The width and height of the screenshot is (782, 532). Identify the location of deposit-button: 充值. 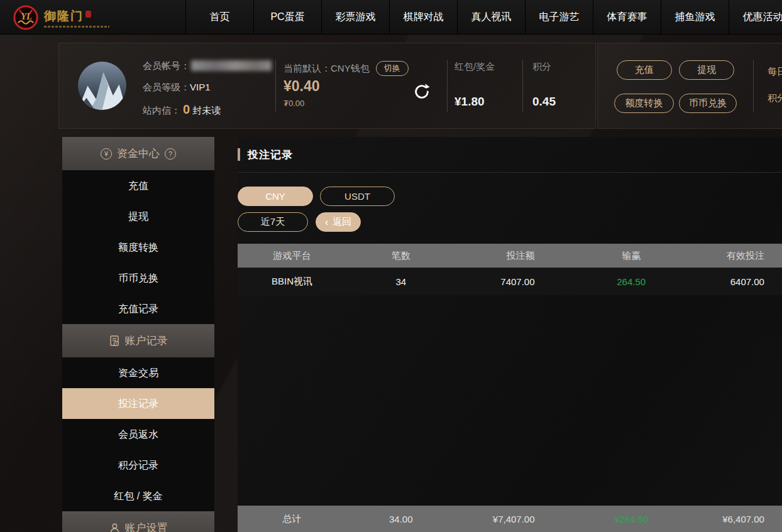
(644, 70).